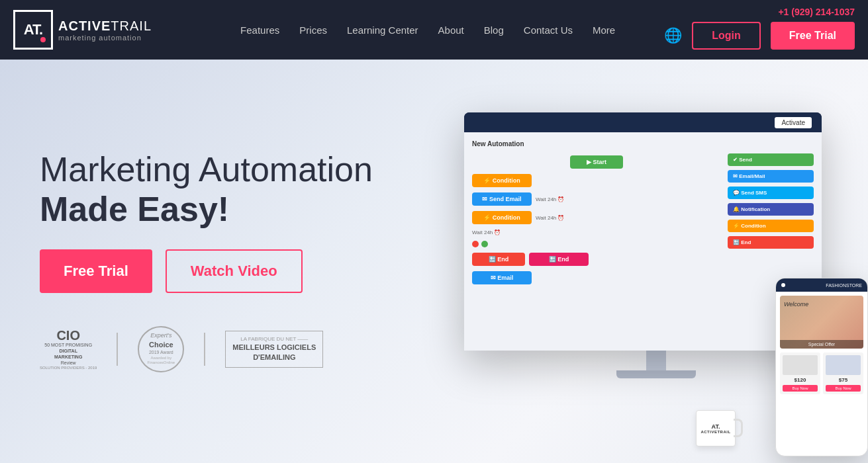 This screenshot has width=868, height=463. I want to click on hero-free-trial-button: Free Trial, so click(96, 271).